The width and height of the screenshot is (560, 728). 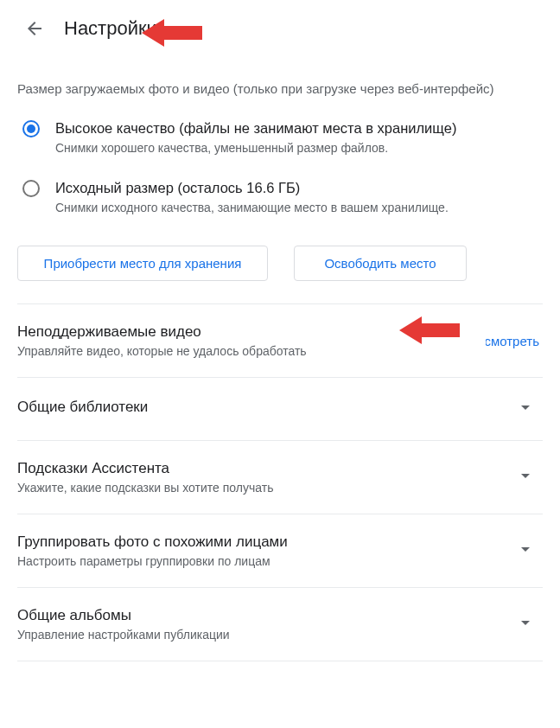 I want to click on page-title: Настройки, so click(x=111, y=29).